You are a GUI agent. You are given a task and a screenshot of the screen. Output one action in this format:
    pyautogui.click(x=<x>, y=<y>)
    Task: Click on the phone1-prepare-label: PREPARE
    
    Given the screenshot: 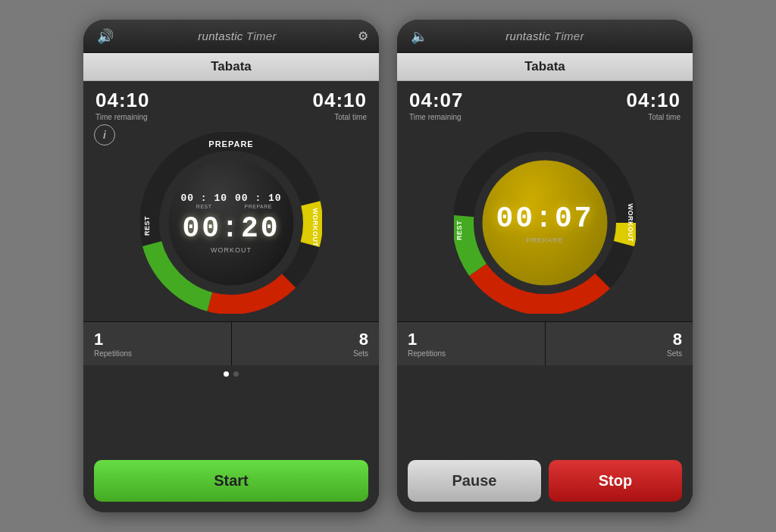 What is the action you would take?
    pyautogui.click(x=258, y=206)
    